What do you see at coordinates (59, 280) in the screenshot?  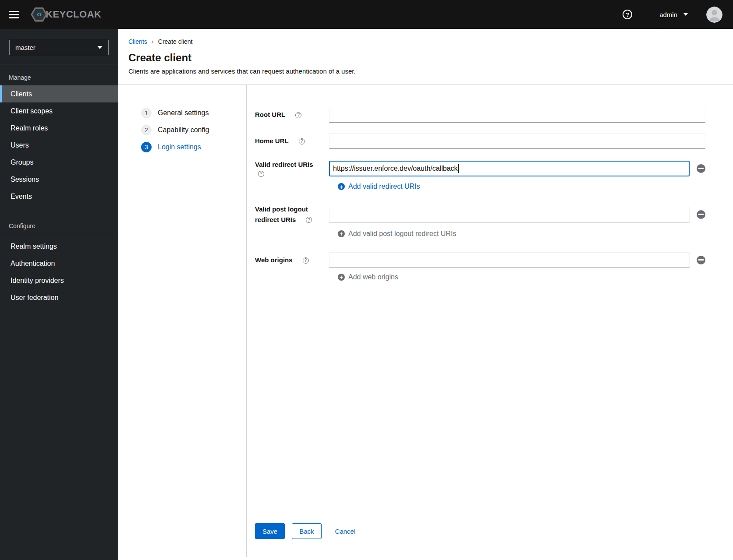 I see `sidebar-item-identity-providers: Identity providers` at bounding box center [59, 280].